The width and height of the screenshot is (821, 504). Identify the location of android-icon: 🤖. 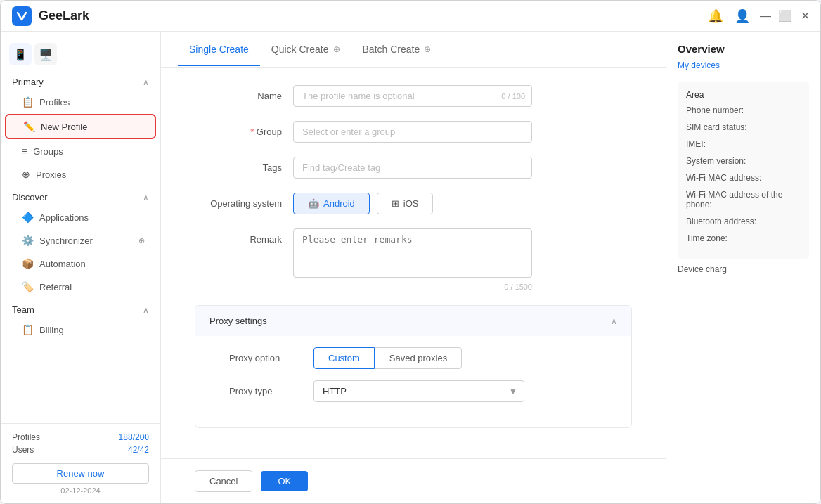
(313, 204).